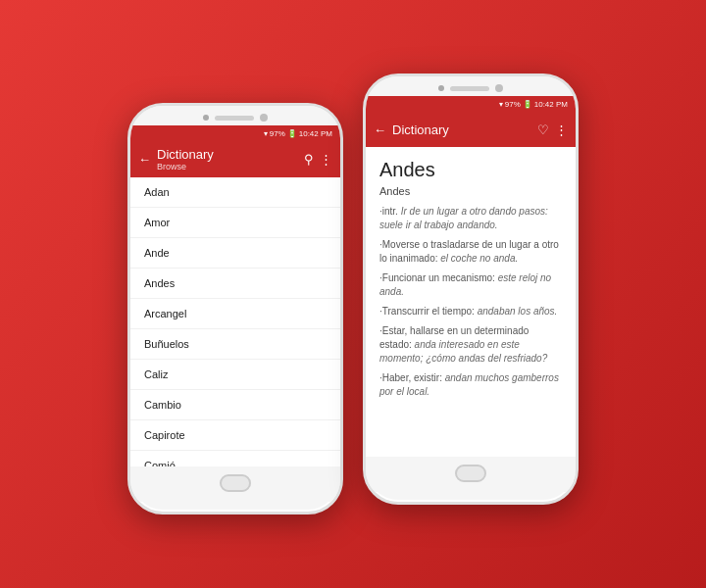  I want to click on definition-prefix: ·Haber, existir:, so click(412, 378).